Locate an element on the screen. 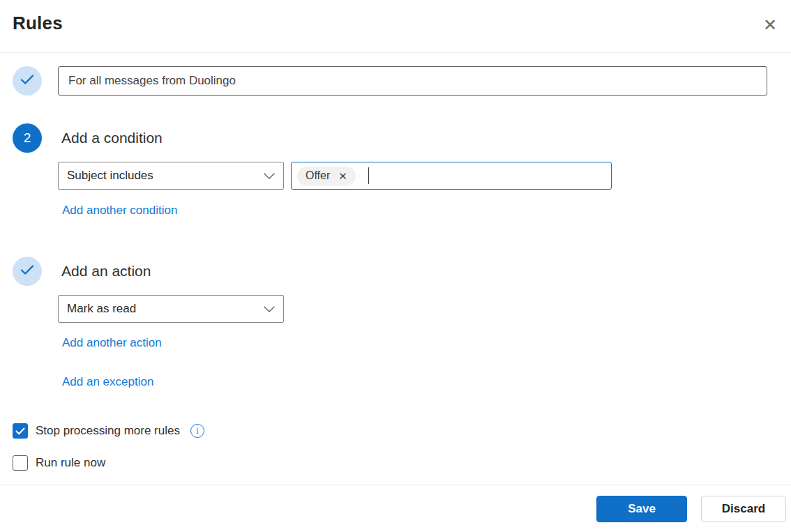 The width and height of the screenshot is (791, 532). step2-indicator: 2 is located at coordinates (27, 138).